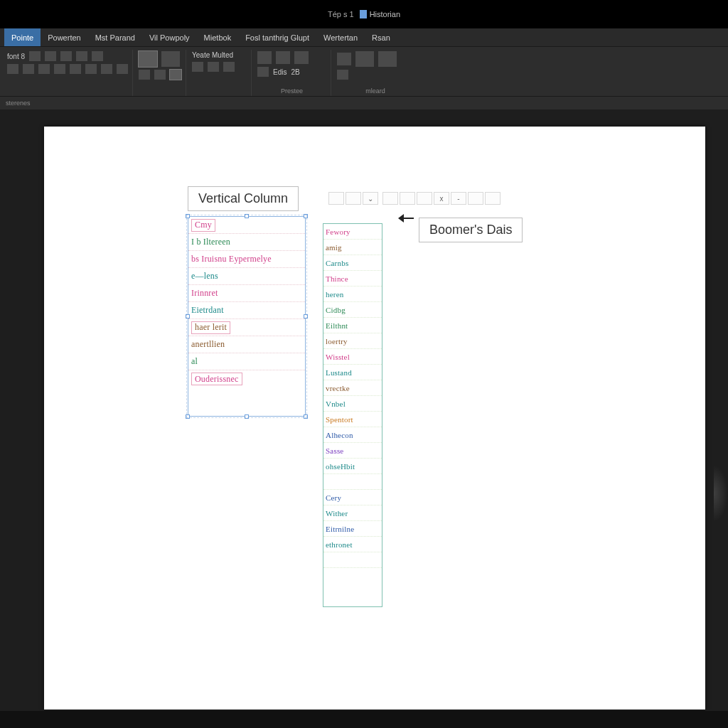  Describe the element at coordinates (353, 247) in the screenshot. I see `list-row: amig` at that location.